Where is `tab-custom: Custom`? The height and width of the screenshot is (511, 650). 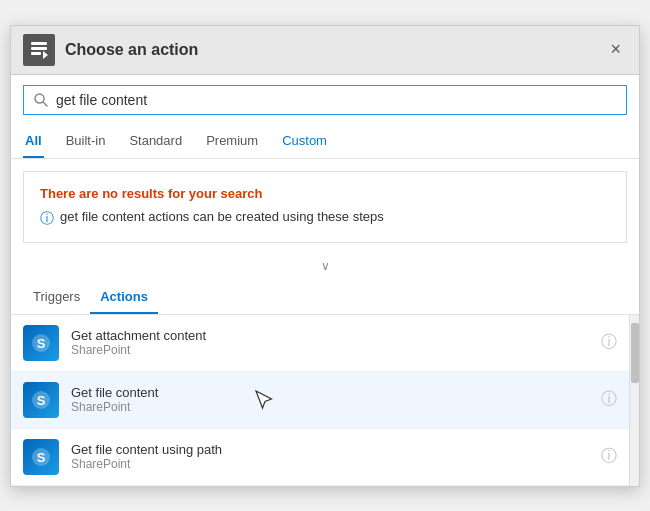 tab-custom: Custom is located at coordinates (304, 142).